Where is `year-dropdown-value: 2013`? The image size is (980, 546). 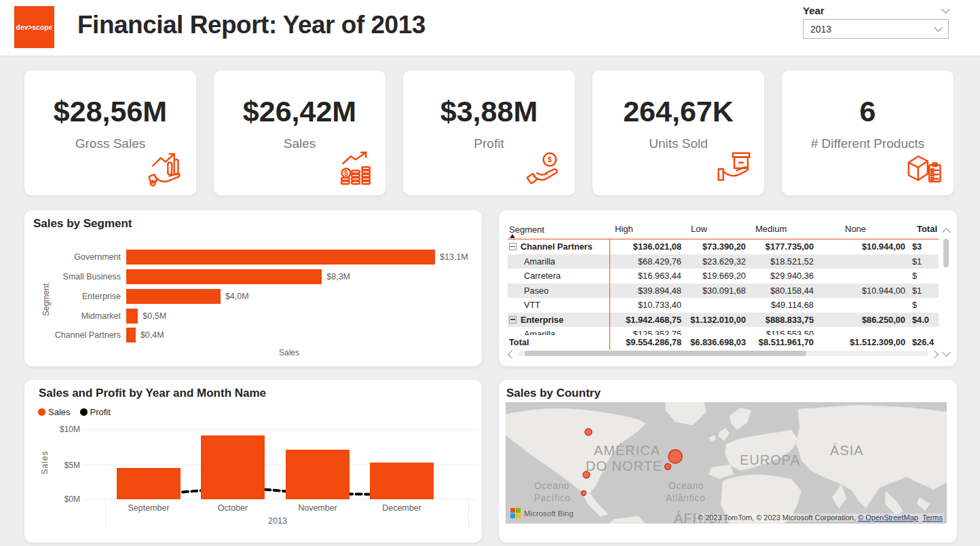 year-dropdown-value: 2013 is located at coordinates (821, 29).